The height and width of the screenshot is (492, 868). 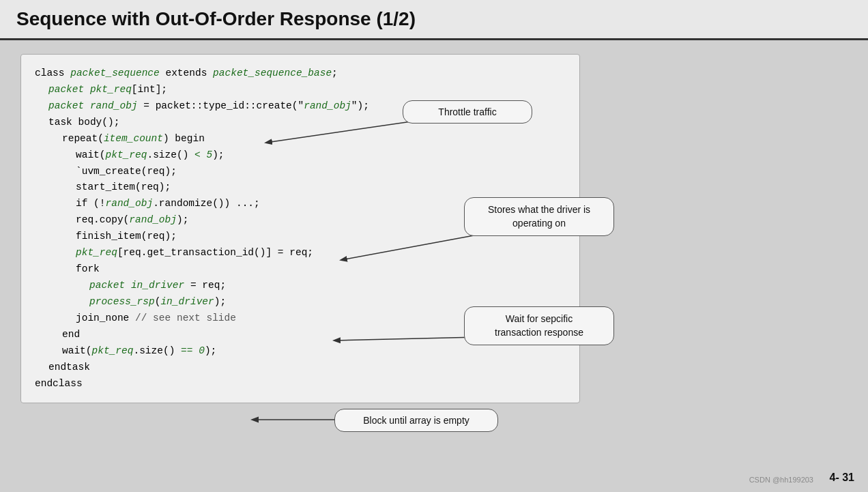 I want to click on stores-bubble: Stores what the driver isoperating on, so click(x=539, y=217).